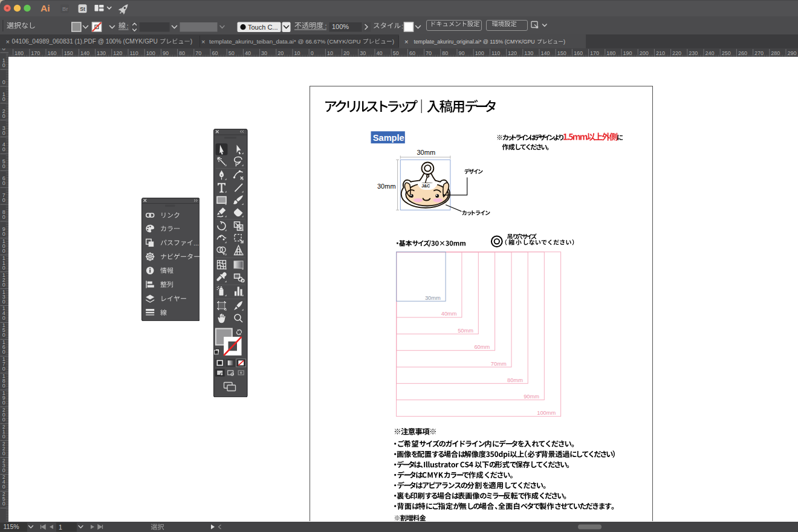 The image size is (798, 532). Describe the element at coordinates (340, 27) in the screenshot. I see `svg-text: 100%` at that location.